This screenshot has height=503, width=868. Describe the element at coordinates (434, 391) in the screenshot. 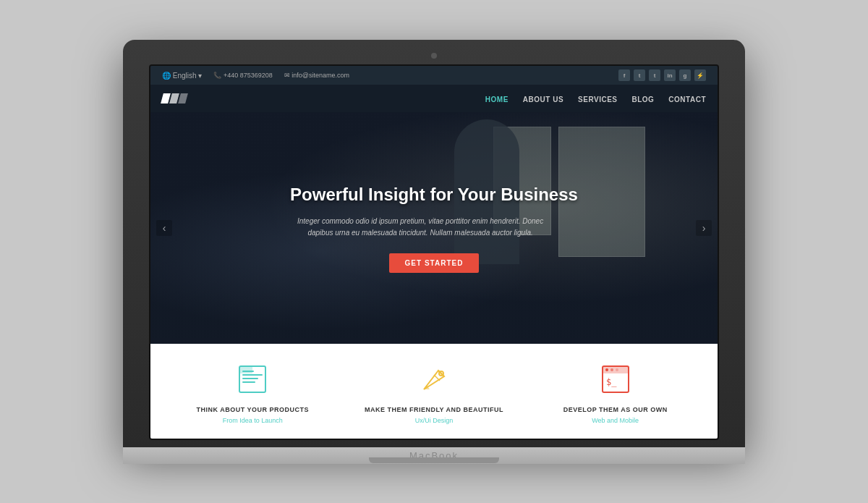

I see `features-section: THINK ABOUT YOUR PRODUCTS From Idea to L…` at that location.